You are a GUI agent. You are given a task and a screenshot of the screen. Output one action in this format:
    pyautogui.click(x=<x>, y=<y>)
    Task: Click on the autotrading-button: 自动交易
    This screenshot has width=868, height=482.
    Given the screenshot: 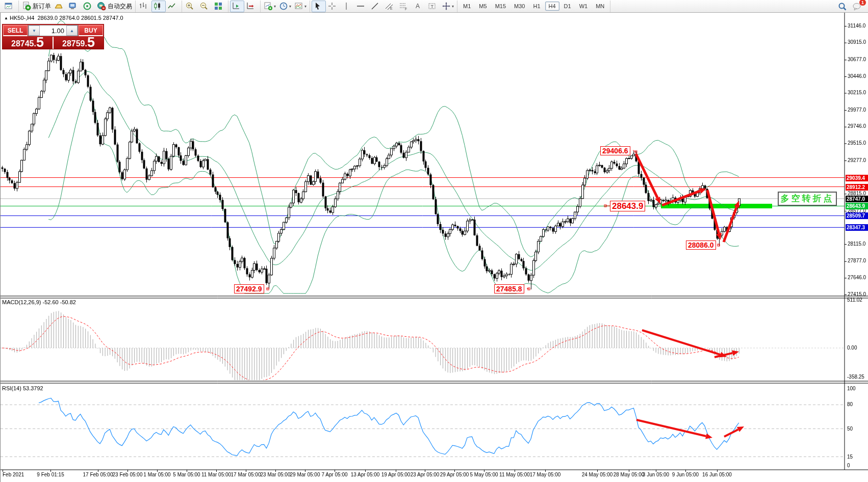 What is the action you would take?
    pyautogui.click(x=114, y=6)
    